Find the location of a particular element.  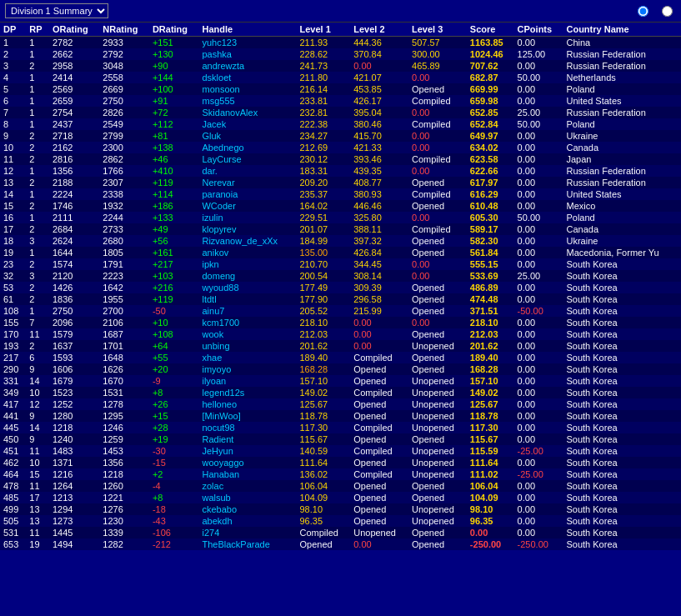

handle-link: wook is located at coordinates (213, 334).